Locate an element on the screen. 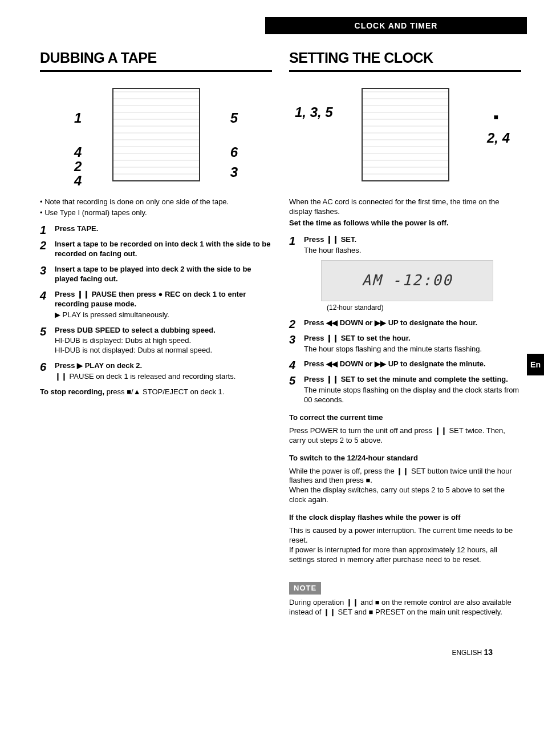  step-title: Press ❙❙ SET to set the hour. is located at coordinates (413, 339).